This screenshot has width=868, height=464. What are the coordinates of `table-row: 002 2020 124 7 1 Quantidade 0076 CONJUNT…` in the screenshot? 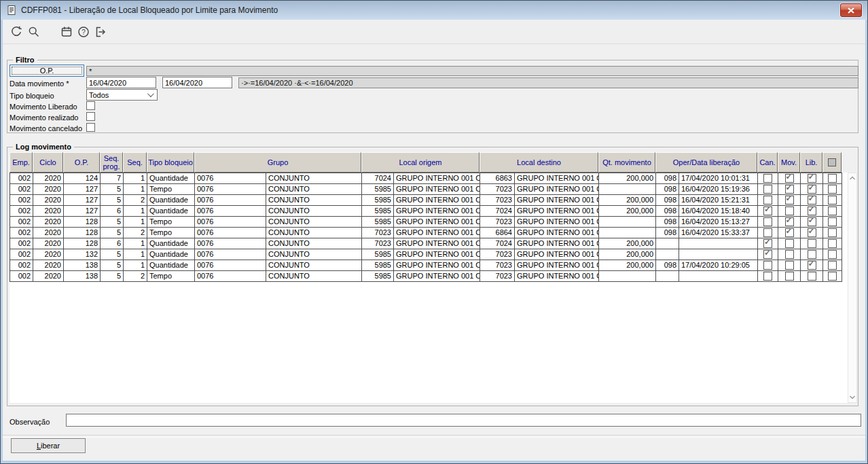 It's located at (427, 179).